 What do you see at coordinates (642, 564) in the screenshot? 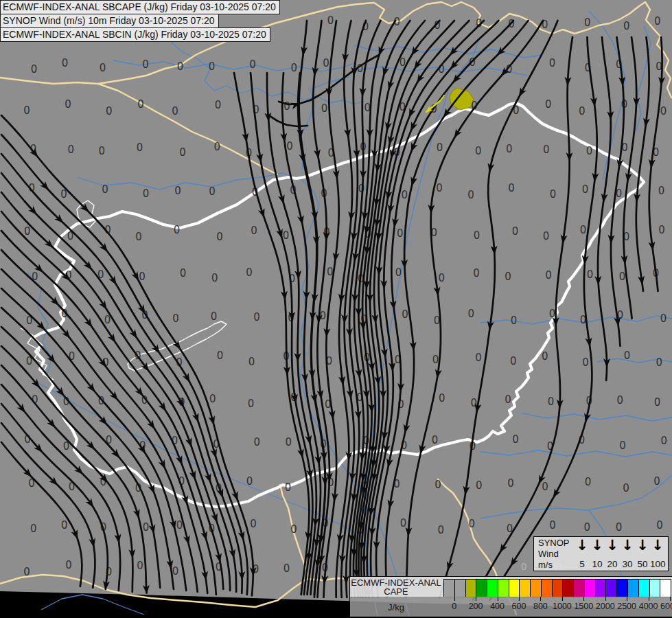
I see `wind-speed-value: 50` at bounding box center [642, 564].